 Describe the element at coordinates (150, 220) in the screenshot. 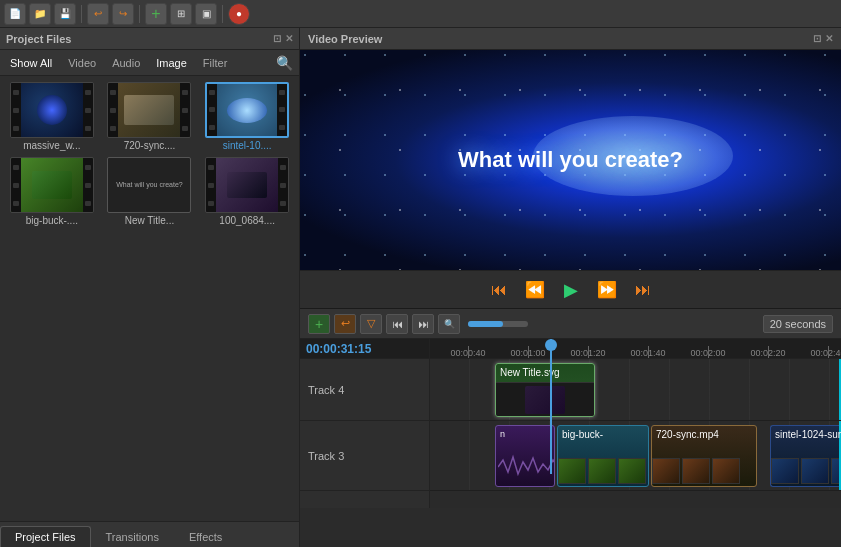

I see `media-label: New Title...` at that location.